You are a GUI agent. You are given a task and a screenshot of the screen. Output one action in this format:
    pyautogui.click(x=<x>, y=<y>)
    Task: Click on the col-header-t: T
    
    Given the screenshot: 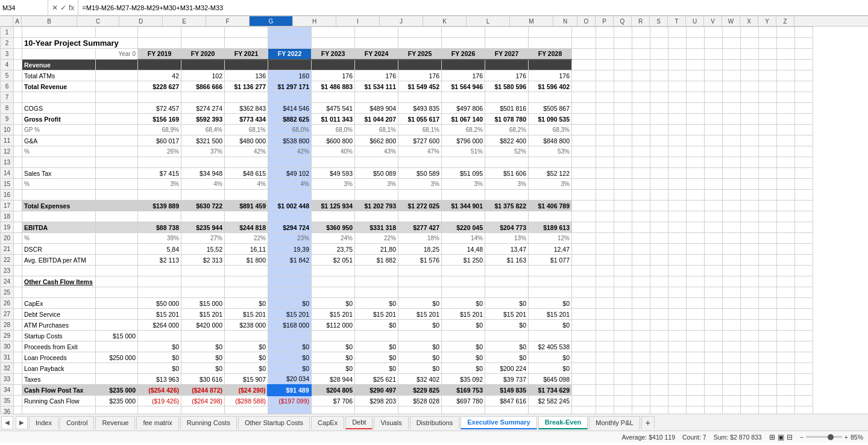 What is the action you would take?
    pyautogui.click(x=677, y=21)
    